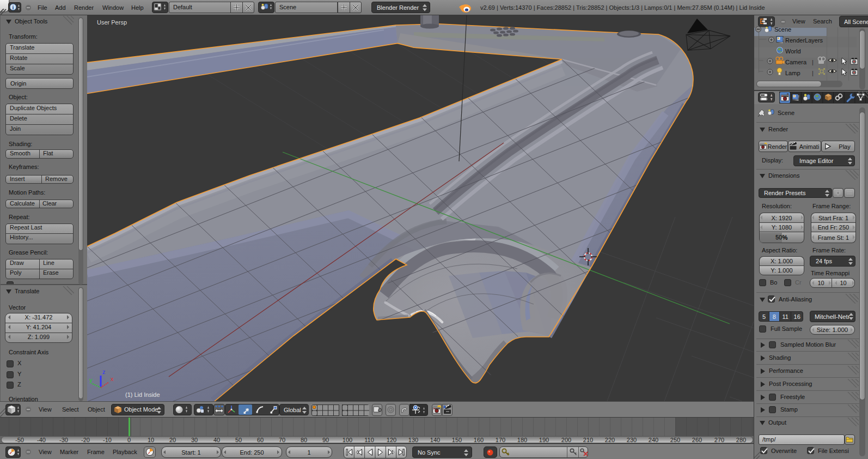 This screenshot has width=868, height=459. Describe the element at coordinates (91, 380) in the screenshot. I see `svg-text: y` at that location.